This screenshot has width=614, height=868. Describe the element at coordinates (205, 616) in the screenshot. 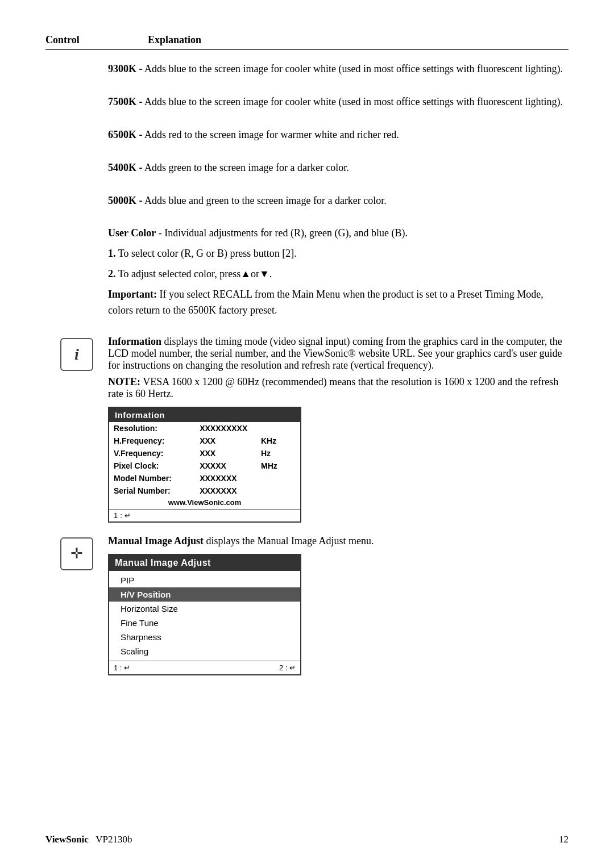

I see `mia-items: PIP H/V Position Horizontal Size Fine Tu…` at that location.